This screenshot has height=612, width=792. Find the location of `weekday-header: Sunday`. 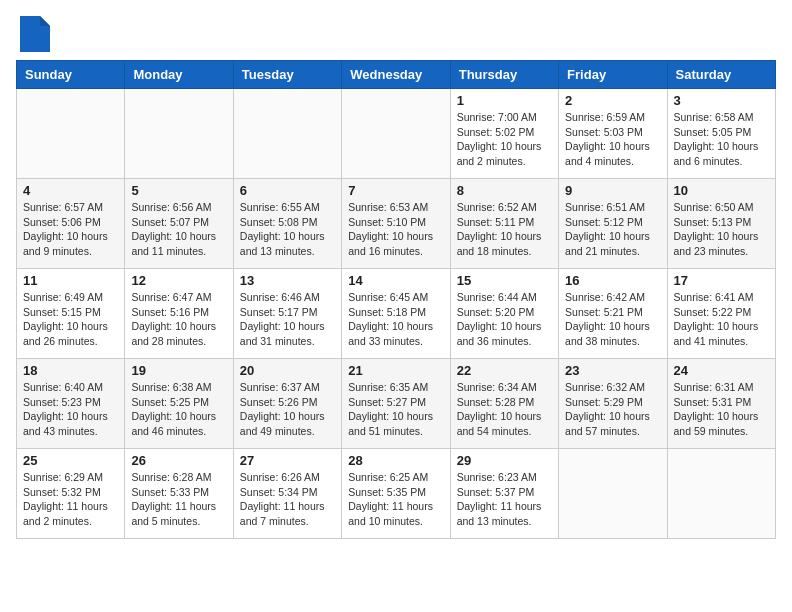

weekday-header: Sunday is located at coordinates (71, 75).